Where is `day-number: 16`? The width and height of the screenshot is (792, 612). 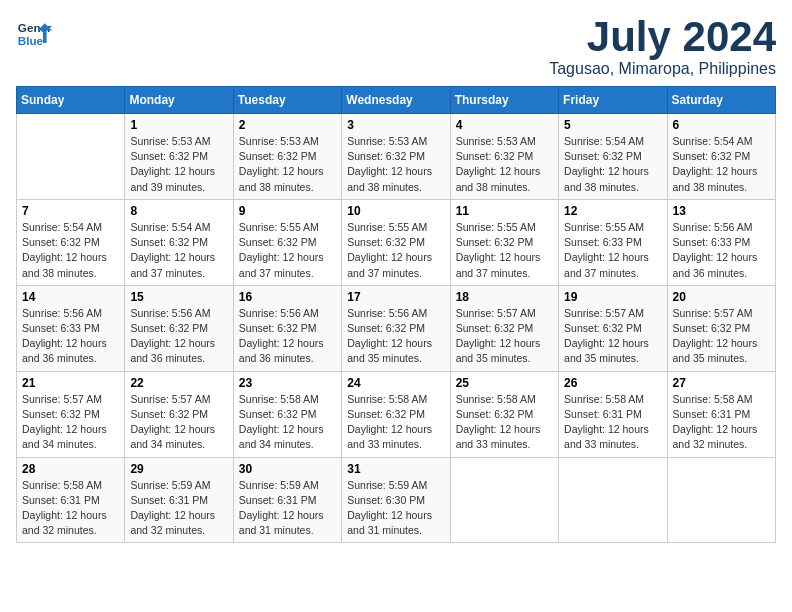
day-number: 16 is located at coordinates (288, 297).